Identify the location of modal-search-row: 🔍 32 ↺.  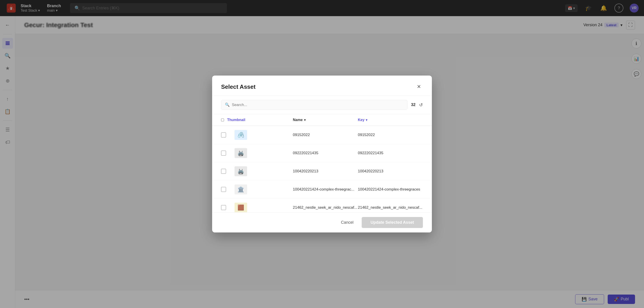
(322, 105).